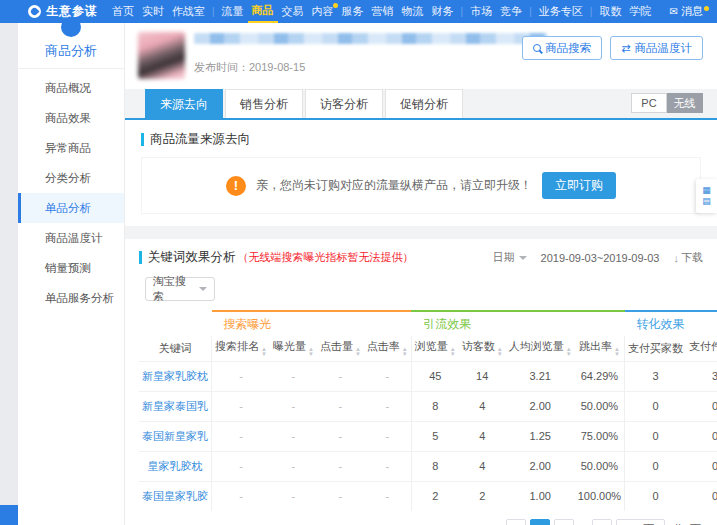 The image size is (717, 525). Describe the element at coordinates (176, 348) in the screenshot. I see `column-header-label: 关键词` at that location.